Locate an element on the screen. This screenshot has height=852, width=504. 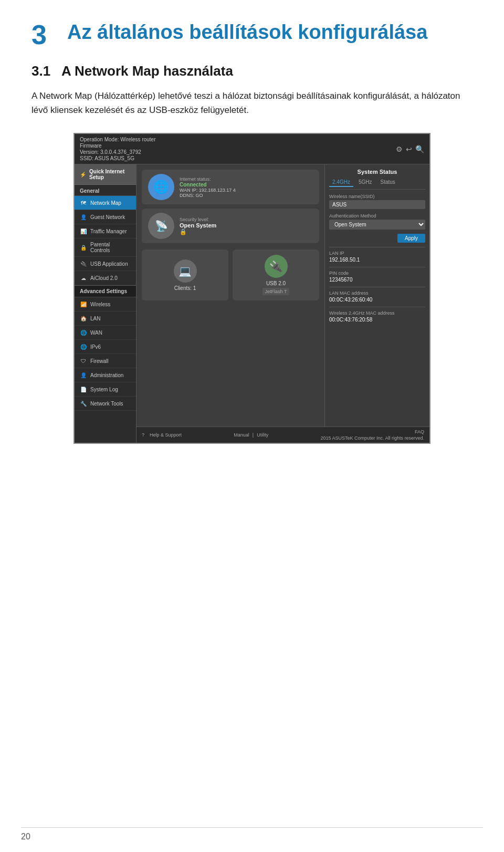
traffic-manager-label: Traffic Manager is located at coordinates (108, 231).